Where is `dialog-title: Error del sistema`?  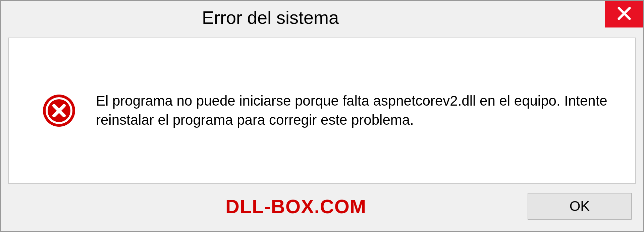
dialog-title: Error del sistema is located at coordinates (270, 17).